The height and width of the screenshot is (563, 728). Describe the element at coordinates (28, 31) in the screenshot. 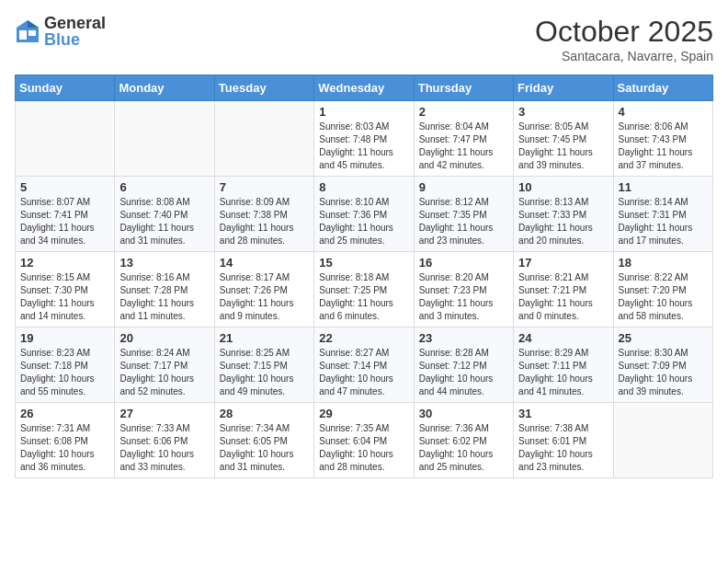

I see `logo-icon` at that location.